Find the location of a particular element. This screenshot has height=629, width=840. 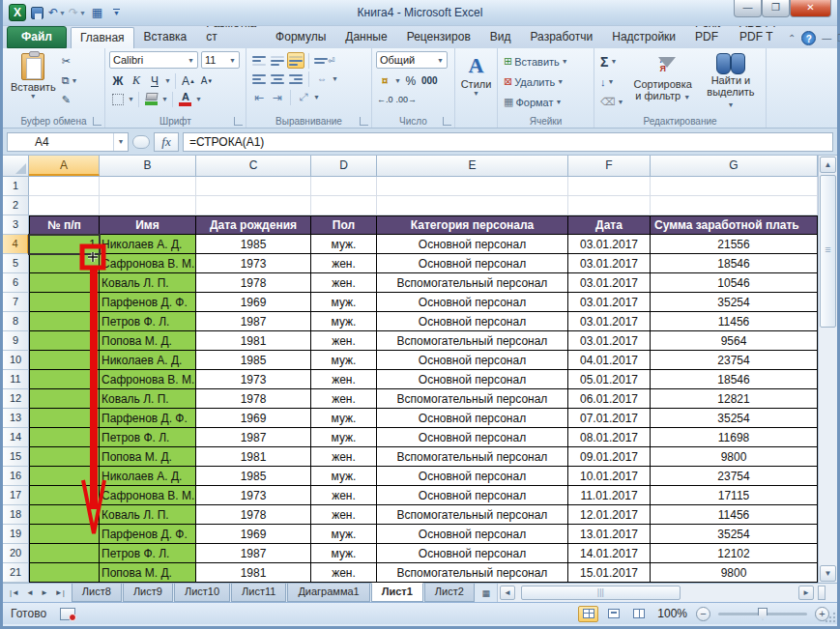

row-header-21: 21 is located at coordinates (15, 573).